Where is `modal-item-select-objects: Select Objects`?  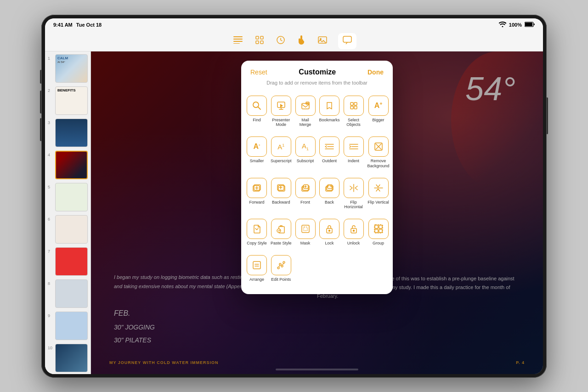
modal-item-select-objects: Select Objects is located at coordinates (354, 112).